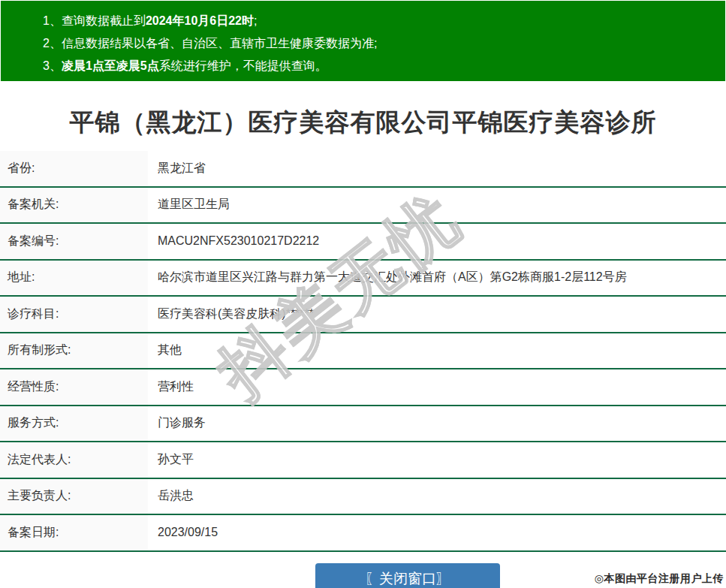  What do you see at coordinates (363, 351) in the screenshot?
I see `table-row-ownership-form: 所有制形式: 其他` at bounding box center [363, 351].